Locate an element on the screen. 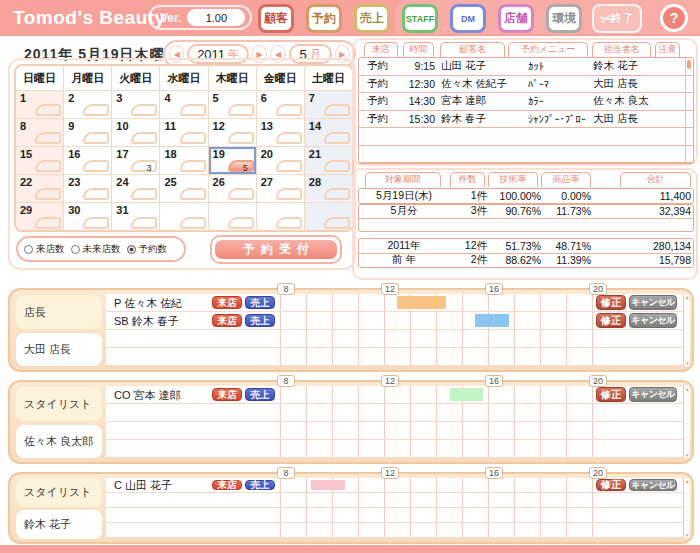 This screenshot has height=553, width=700. calendar-day-23: 23 is located at coordinates (88, 189).